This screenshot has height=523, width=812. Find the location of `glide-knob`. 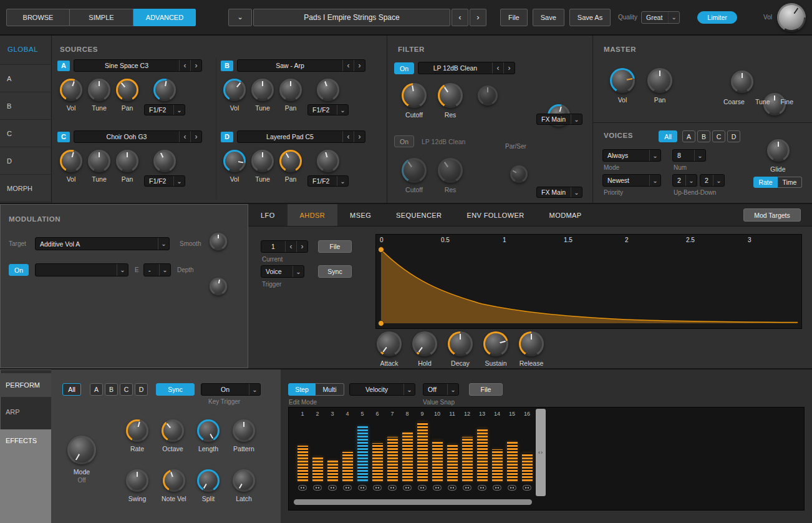

glide-knob is located at coordinates (778, 150).